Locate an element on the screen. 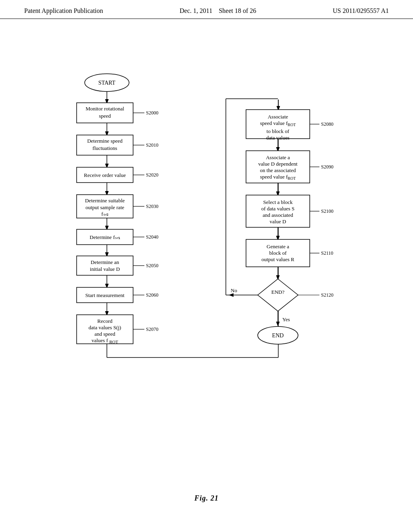 This screenshot has width=413, height=532. svg-text: S2070 is located at coordinates (152, 329).